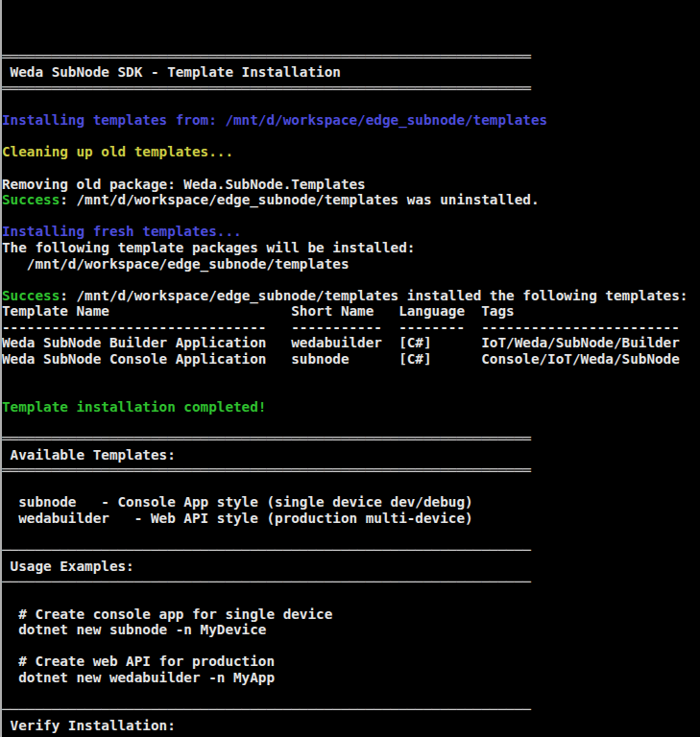  I want to click on usage-comment: # Create web API for production, so click(350, 662).